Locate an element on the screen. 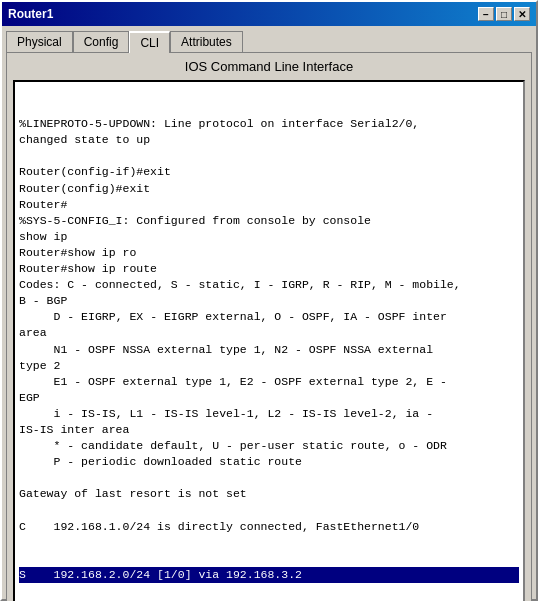 The width and height of the screenshot is (538, 601). tab-bar: Physical Config CLI Attributes is located at coordinates (269, 41).